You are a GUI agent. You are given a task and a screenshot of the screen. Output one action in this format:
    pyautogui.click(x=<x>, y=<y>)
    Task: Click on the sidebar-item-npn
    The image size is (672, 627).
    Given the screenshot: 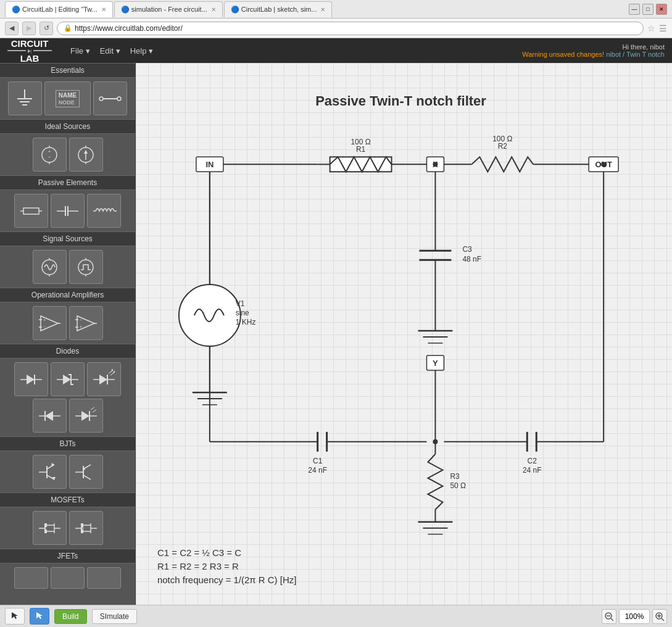 What is the action you would take?
    pyautogui.click(x=49, y=471)
    